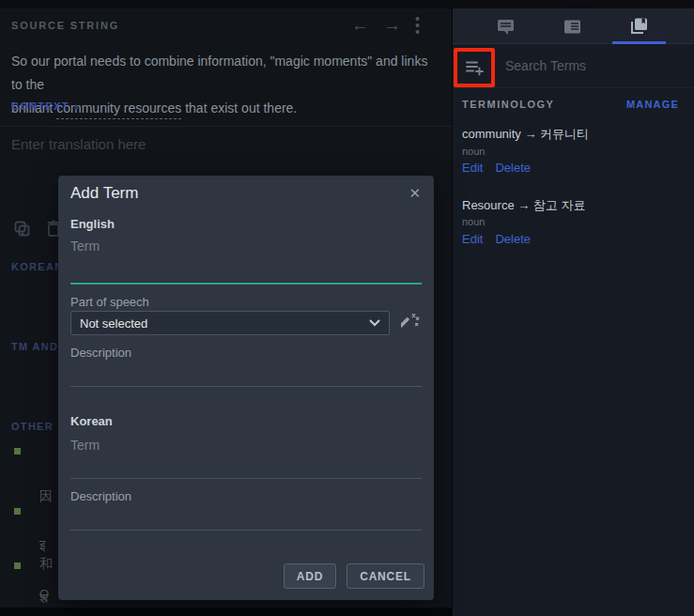 The image size is (694, 616). What do you see at coordinates (415, 193) in the screenshot?
I see `close-icon: ✕` at bounding box center [415, 193].